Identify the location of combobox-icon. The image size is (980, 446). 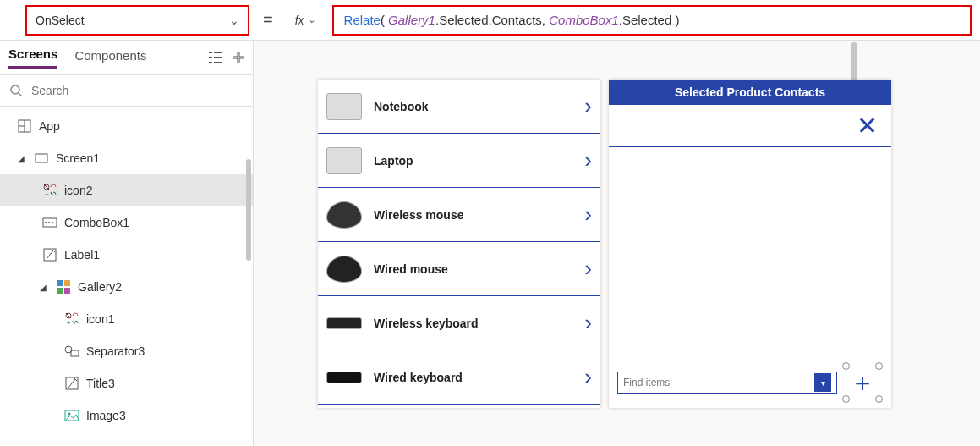
(50, 223).